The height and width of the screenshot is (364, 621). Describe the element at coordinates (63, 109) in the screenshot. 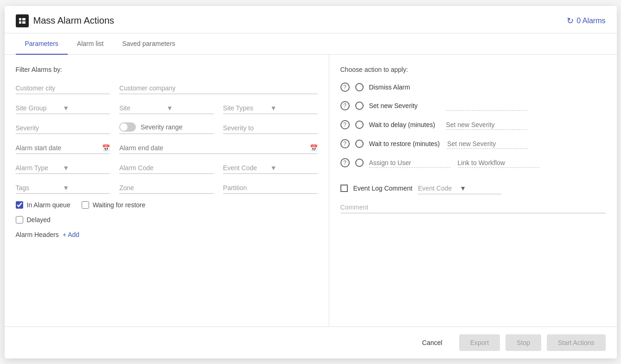

I see `site-group-field: Site Group ▼` at that location.